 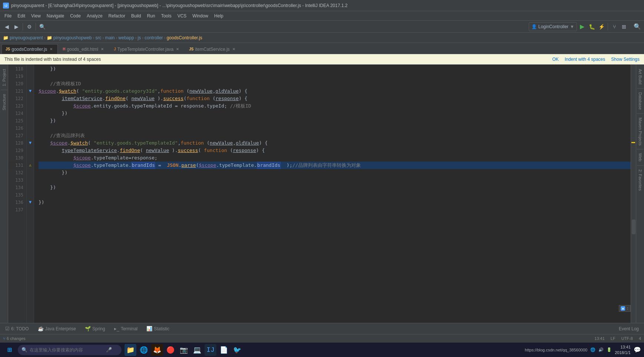 What do you see at coordinates (191, 49) in the screenshot?
I see `tab-icon-3: JS` at bounding box center [191, 49].